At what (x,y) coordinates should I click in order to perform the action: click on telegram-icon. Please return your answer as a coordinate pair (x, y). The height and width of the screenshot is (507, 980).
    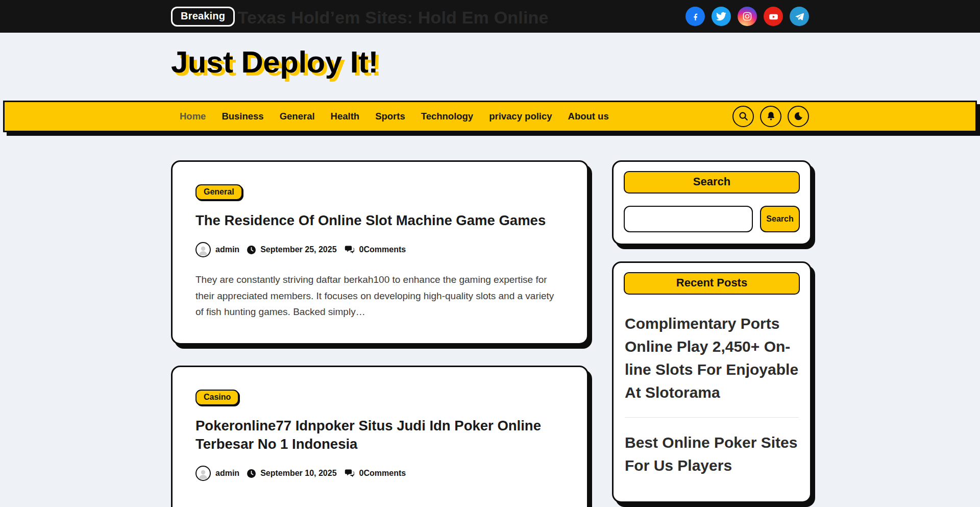
    Looking at the image, I should click on (799, 16).